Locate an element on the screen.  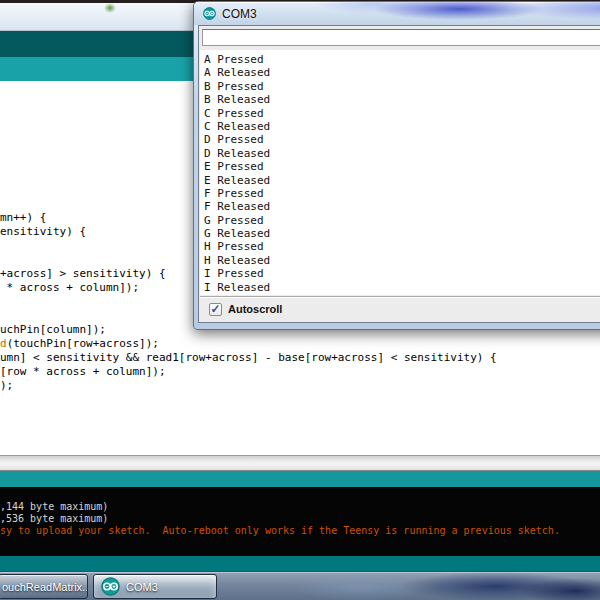
console-line: ,536 byte maximum) is located at coordinates (300, 519).